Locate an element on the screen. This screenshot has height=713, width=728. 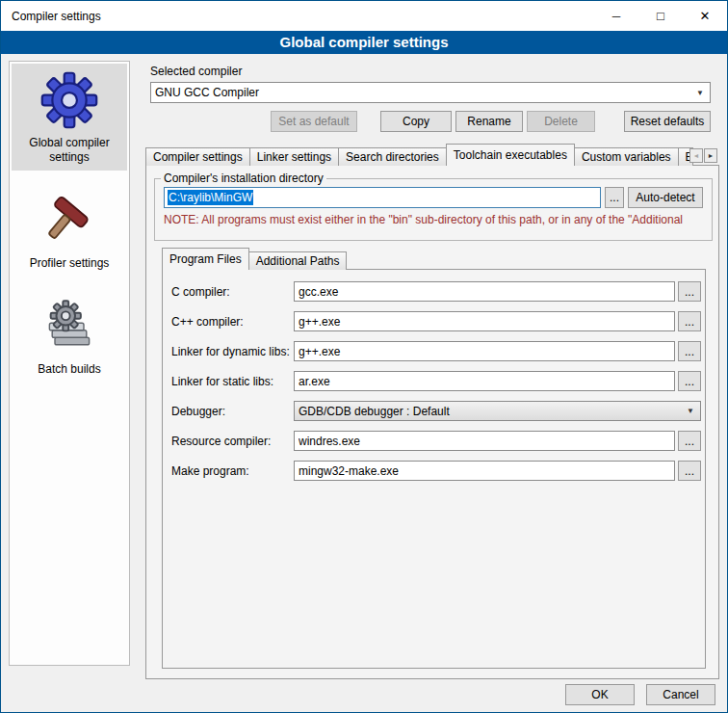
tab-search-directories: Search directories is located at coordinates (393, 156).